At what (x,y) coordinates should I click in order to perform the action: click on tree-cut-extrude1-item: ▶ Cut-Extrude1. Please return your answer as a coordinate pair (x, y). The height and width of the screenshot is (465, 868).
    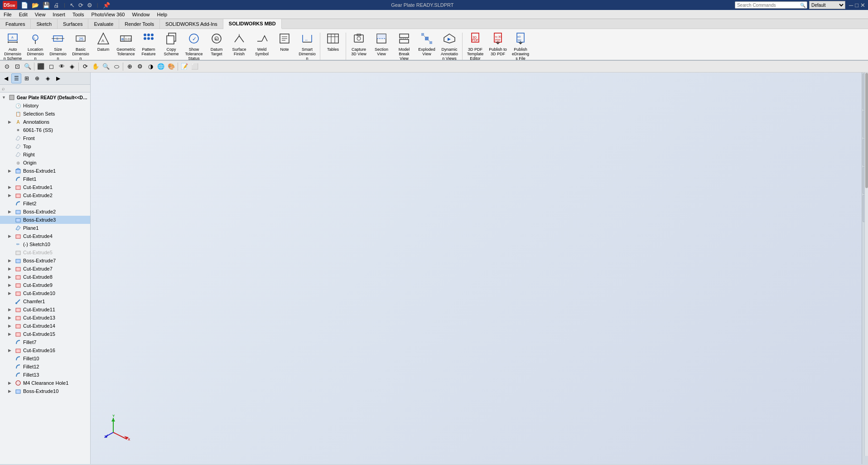
    Looking at the image, I should click on (45, 187).